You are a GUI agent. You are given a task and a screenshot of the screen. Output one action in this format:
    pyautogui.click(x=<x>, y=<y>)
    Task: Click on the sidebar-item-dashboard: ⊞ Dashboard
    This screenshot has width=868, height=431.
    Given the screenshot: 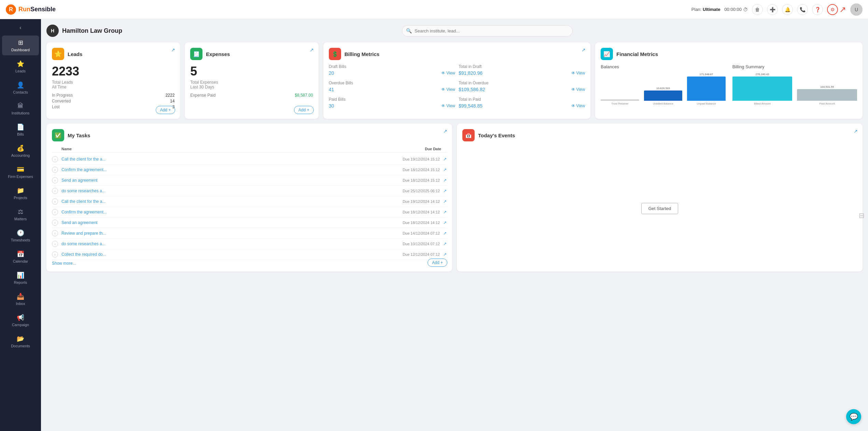 What is the action you would take?
    pyautogui.click(x=20, y=45)
    